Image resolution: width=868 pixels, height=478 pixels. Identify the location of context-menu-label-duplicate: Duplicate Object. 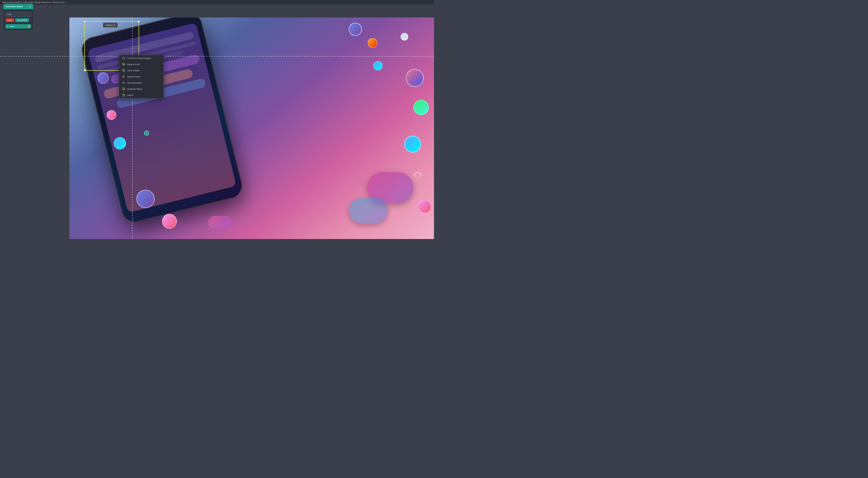
(135, 89).